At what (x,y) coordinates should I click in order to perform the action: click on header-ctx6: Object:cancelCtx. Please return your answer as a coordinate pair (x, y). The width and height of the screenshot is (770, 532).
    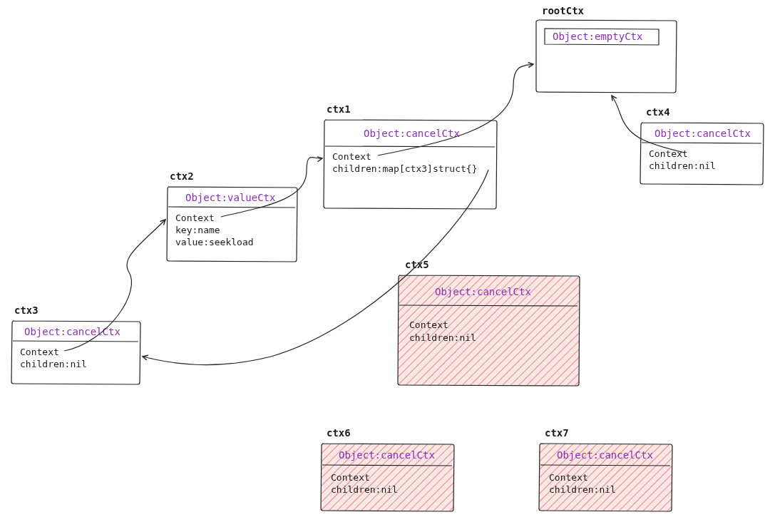
    Looking at the image, I should click on (386, 455).